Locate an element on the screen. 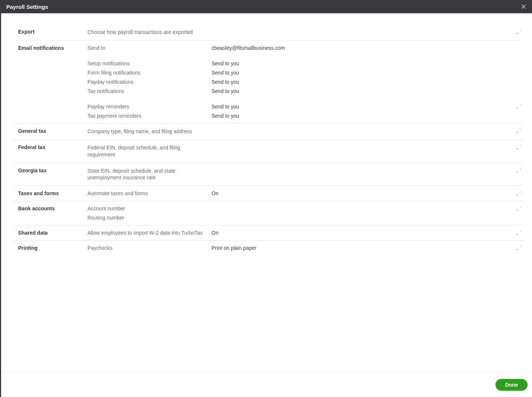 This screenshot has height=397, width=532. section-bank-accounts: Bank accounts Account number Routing num… is located at coordinates (268, 213).